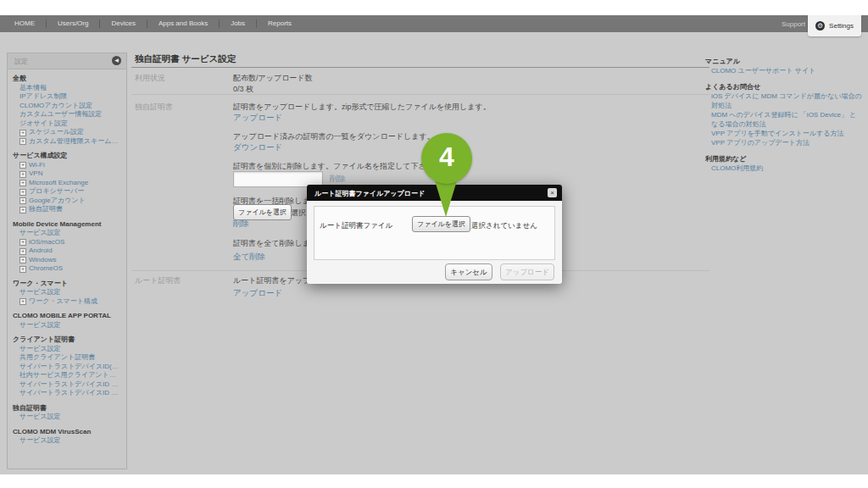  I want to click on sidebar-item-label: 基本情報, so click(33, 88).